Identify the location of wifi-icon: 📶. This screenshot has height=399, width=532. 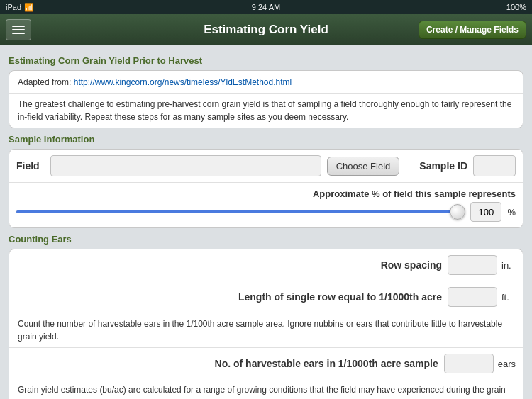
(29, 7).